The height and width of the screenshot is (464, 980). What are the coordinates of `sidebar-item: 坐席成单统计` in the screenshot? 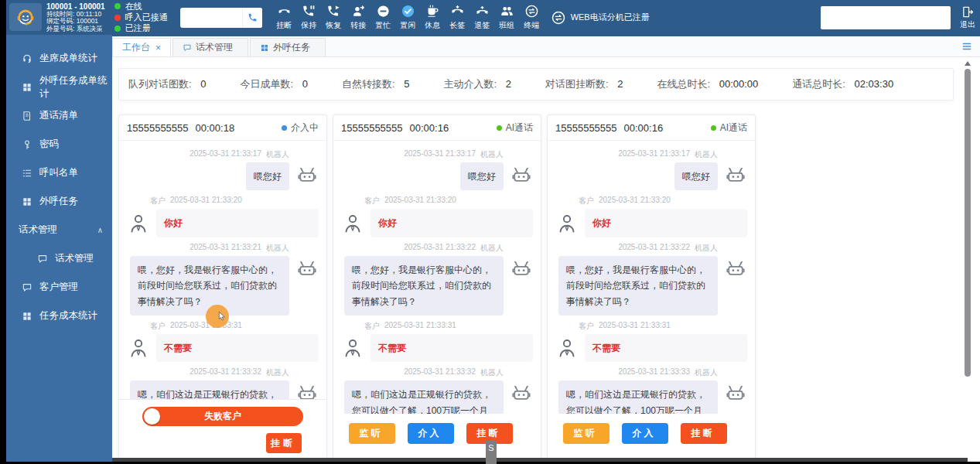 It's located at (59, 59).